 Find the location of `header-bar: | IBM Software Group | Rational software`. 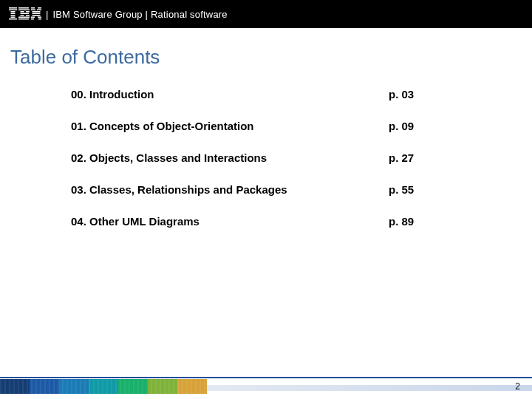

header-bar: | IBM Software Group | Rational software is located at coordinates (266, 14).